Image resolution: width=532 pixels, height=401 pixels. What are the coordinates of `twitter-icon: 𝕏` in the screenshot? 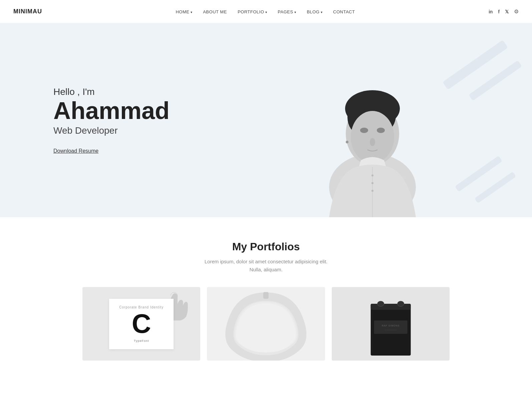 It's located at (507, 12).